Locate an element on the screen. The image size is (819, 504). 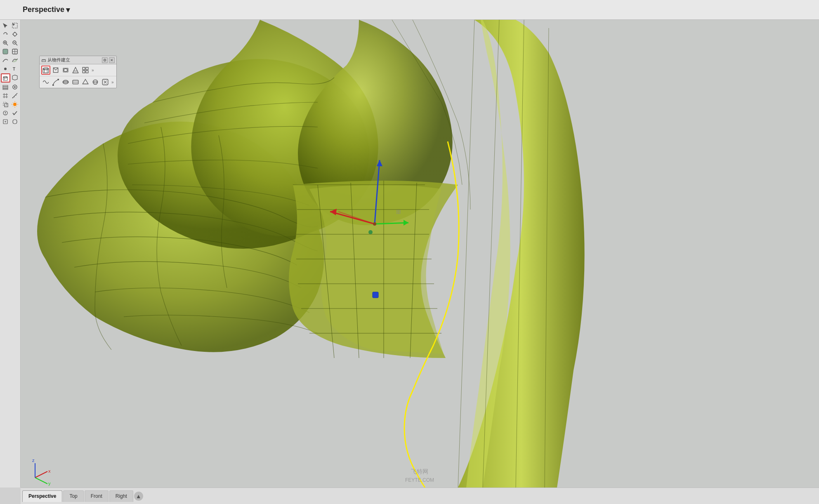
wireframe-btn is located at coordinates (15, 52).